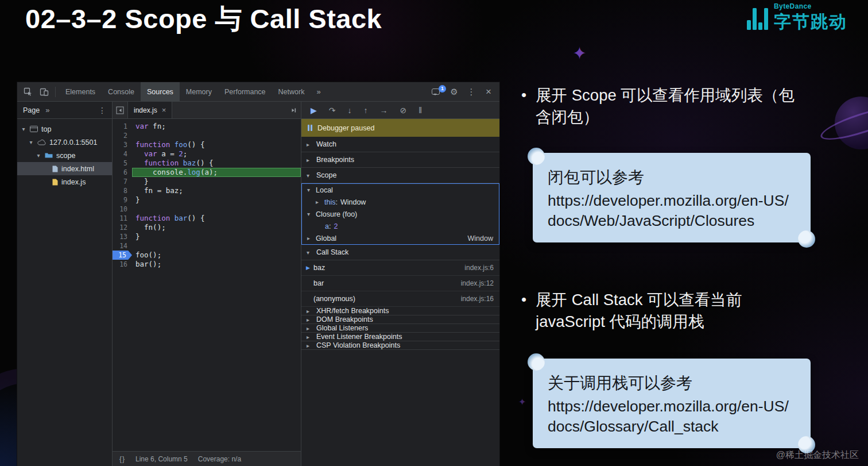 The width and height of the screenshot is (868, 466). What do you see at coordinates (122, 145) in the screenshot?
I see `line-number: 3` at bounding box center [122, 145].